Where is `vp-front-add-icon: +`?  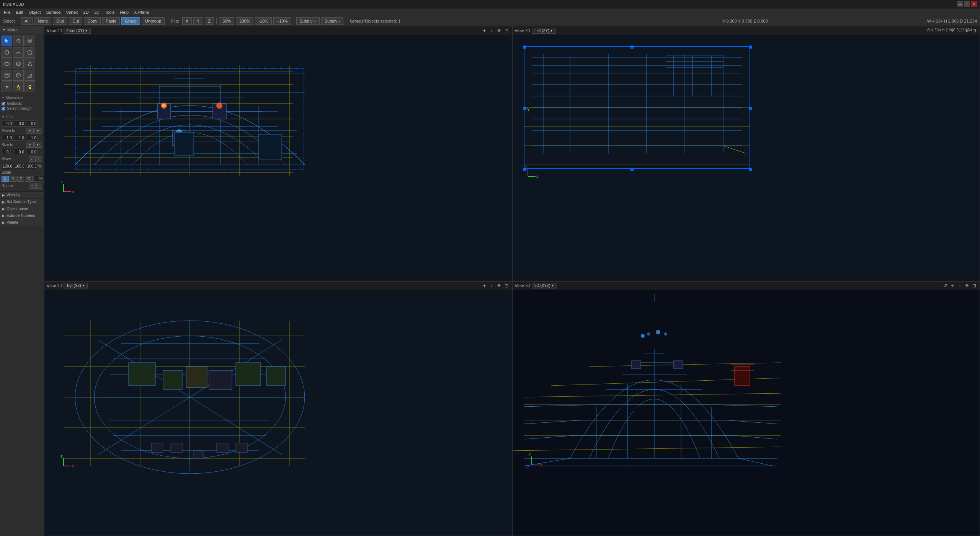
vp-front-add-icon: + is located at coordinates (485, 31).